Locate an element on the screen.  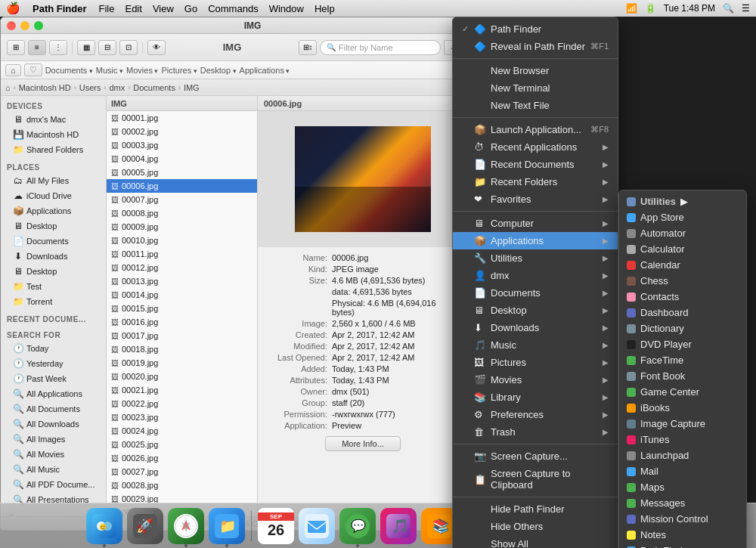
dock-launchpad: 🚀 is located at coordinates (145, 526).